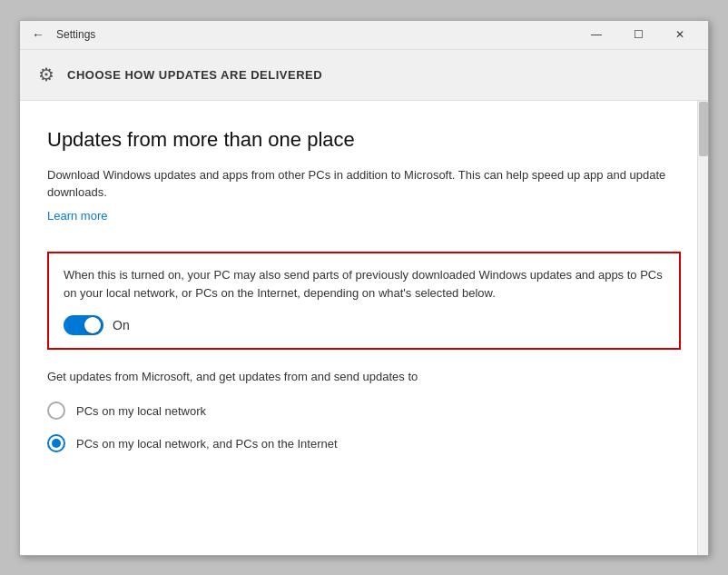 This screenshot has height=575, width=728. Describe the element at coordinates (638, 35) in the screenshot. I see `maximize-button: ☐` at that location.